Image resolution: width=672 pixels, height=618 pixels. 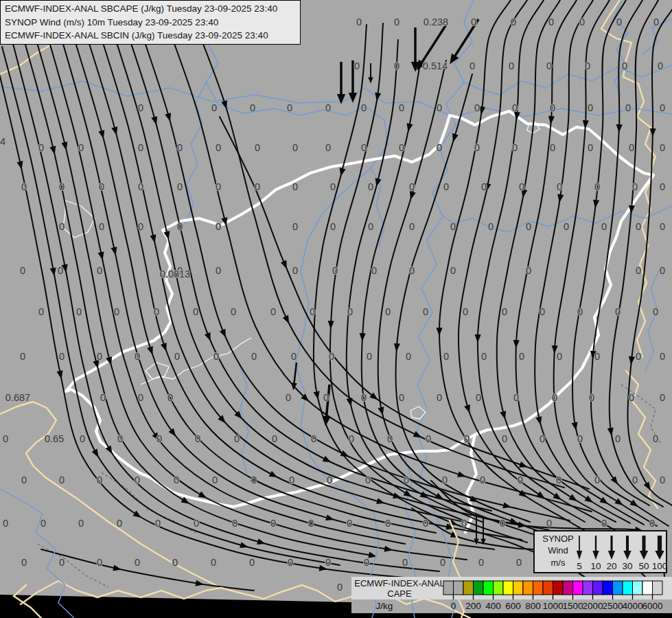 I want to click on cape-tick-label: 1000, so click(x=553, y=606).